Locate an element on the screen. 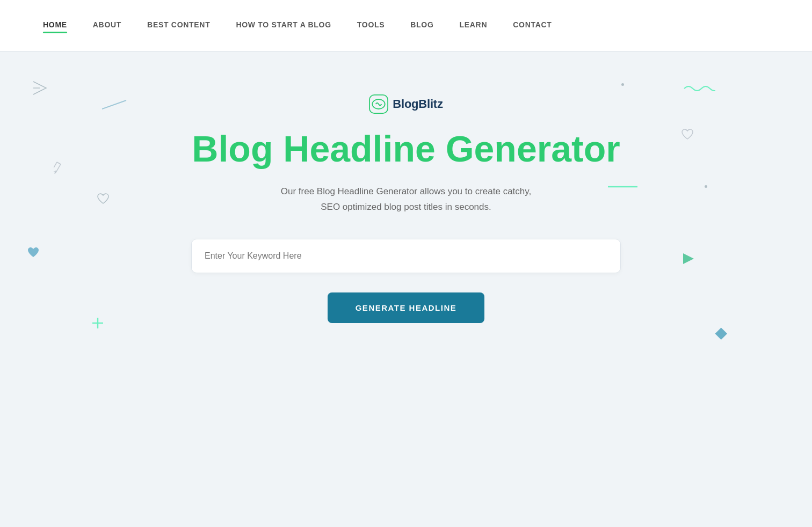 This screenshot has width=812, height=527. keyword-input is located at coordinates (406, 256).